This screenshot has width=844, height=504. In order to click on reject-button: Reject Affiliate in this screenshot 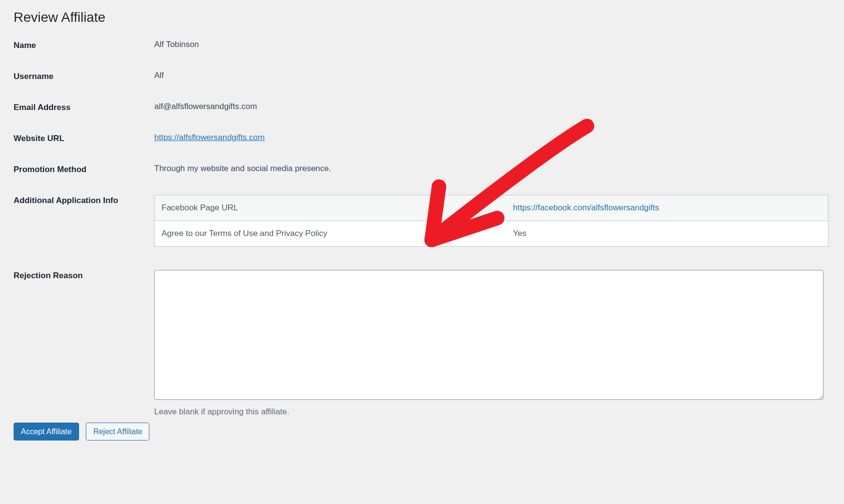, I will do `click(117, 431)`.